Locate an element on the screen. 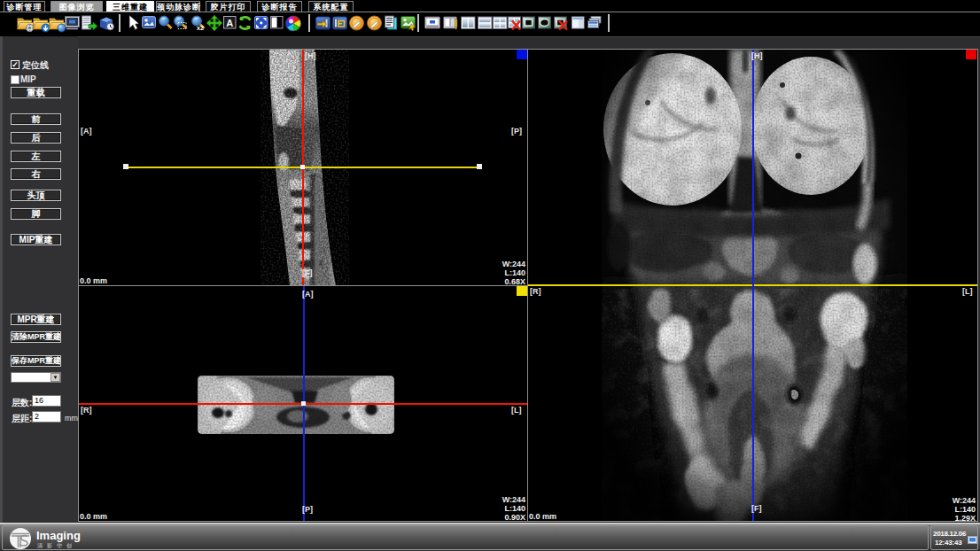 This screenshot has height=551, width=980. svg-text: x2 is located at coordinates (200, 28).